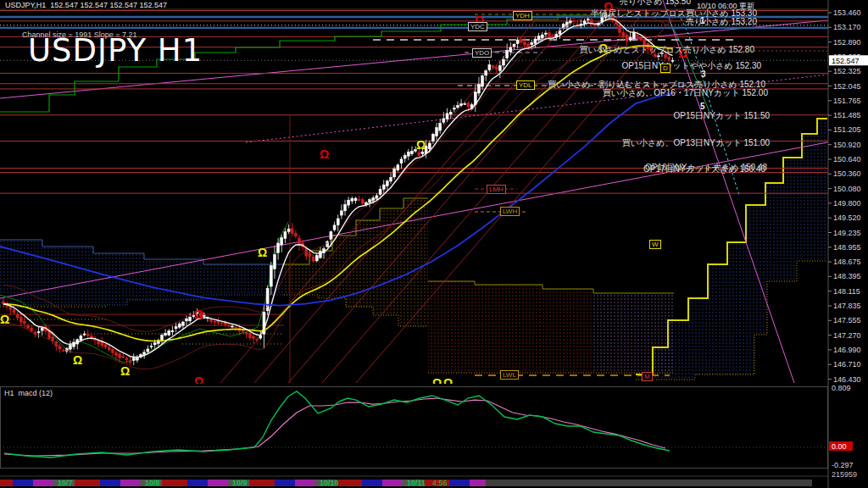 The width and height of the screenshot is (868, 488). I want to click on price-annotation: 買い小さめ、OP13日NYカット 151.00, so click(696, 143).